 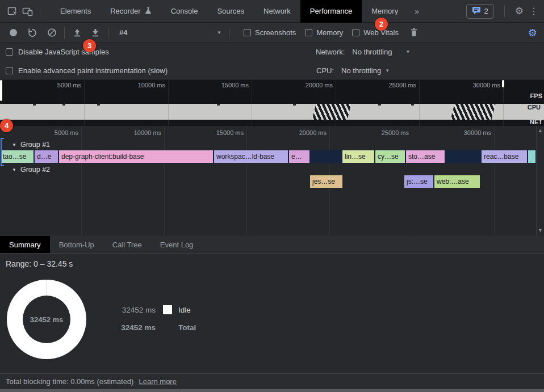 I want to click on disable-js-samples-checkbox, so click(x=9, y=52).